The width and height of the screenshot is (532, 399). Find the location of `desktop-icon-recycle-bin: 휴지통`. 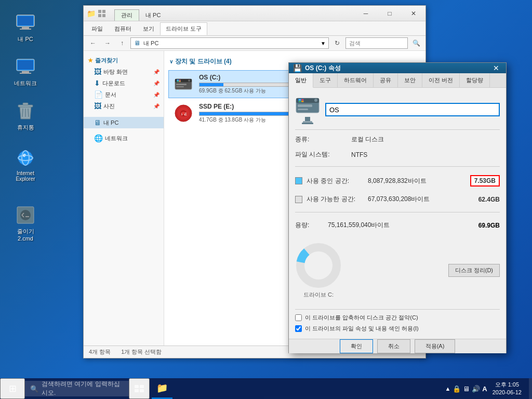

desktop-icon-recycle-bin: 휴지통 is located at coordinates (25, 116).